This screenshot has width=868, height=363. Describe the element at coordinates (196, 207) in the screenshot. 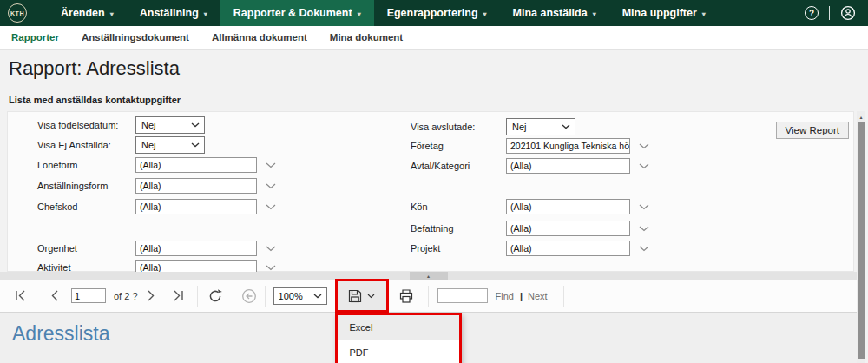

I see `chefskod-combo: (Alla)` at that location.